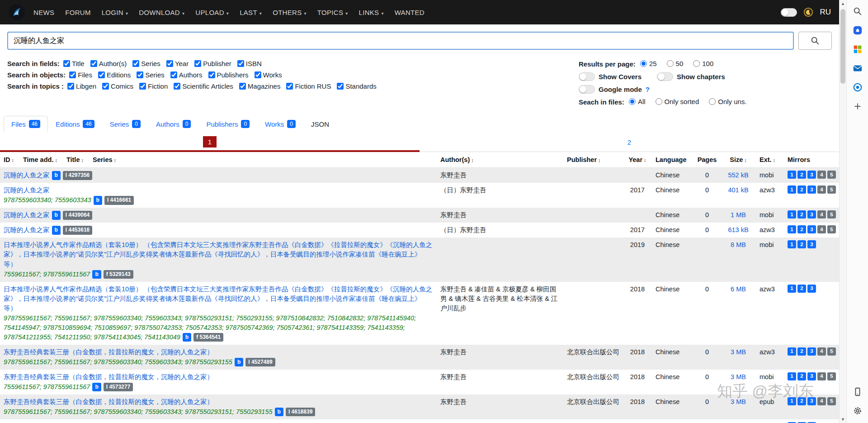  Describe the element at coordinates (587, 90) in the screenshot. I see `google-mode-toggle` at that location.